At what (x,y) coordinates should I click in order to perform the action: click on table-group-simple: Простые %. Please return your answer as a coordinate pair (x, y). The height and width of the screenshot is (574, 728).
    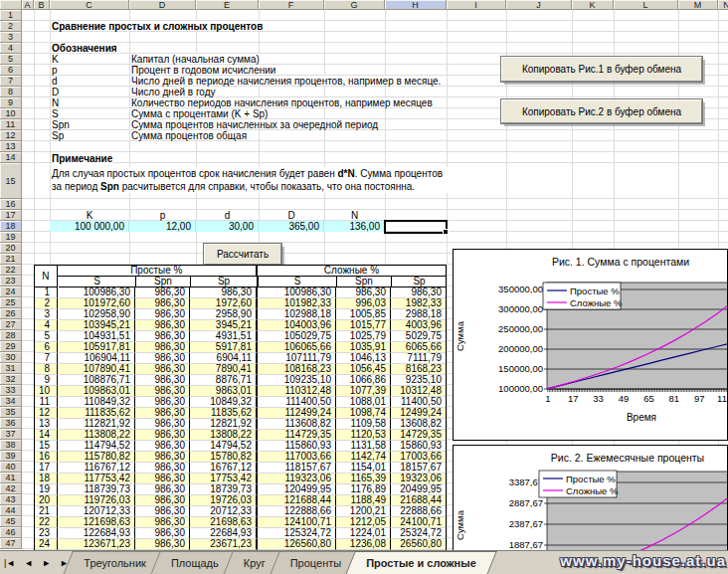
    Looking at the image, I should click on (157, 271).